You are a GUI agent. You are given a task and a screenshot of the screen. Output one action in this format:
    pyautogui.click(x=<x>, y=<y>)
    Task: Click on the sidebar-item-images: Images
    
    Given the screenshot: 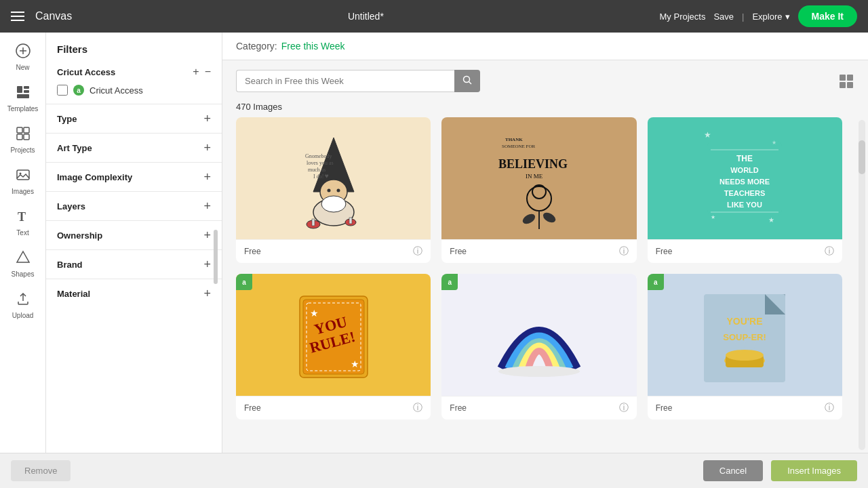 What is the action you would take?
    pyautogui.click(x=23, y=182)
    